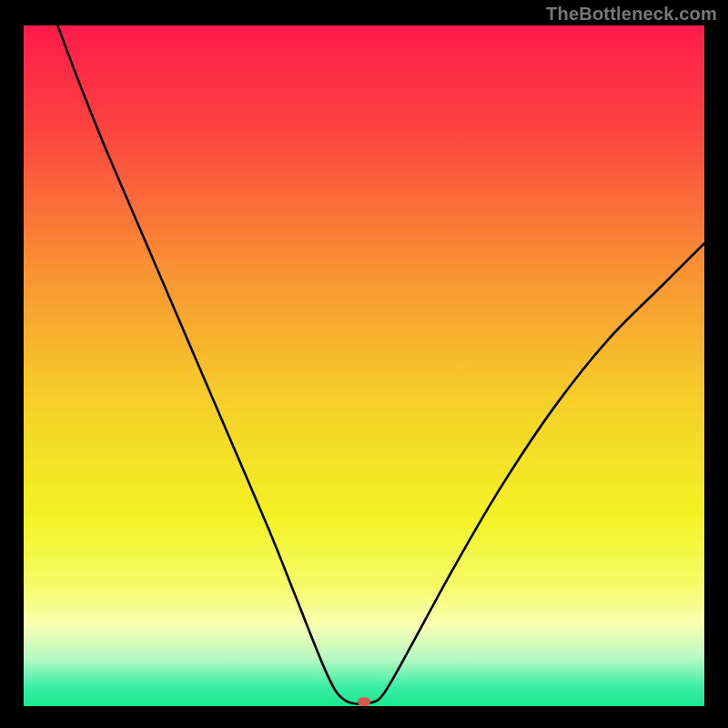 The image size is (728, 728). What do you see at coordinates (632, 15) in the screenshot?
I see `watermark-text: TheBottleneck.com` at bounding box center [632, 15].